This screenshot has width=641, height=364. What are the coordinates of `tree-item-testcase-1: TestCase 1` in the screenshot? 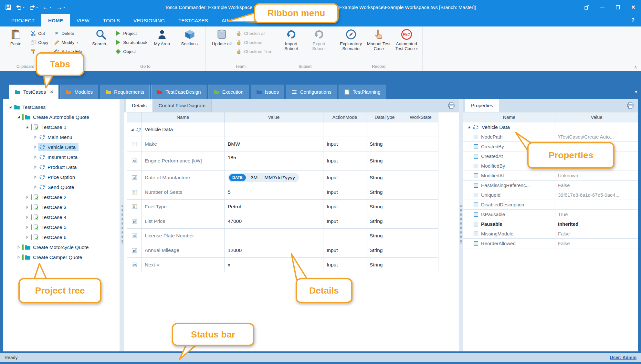 It's located at (61, 127).